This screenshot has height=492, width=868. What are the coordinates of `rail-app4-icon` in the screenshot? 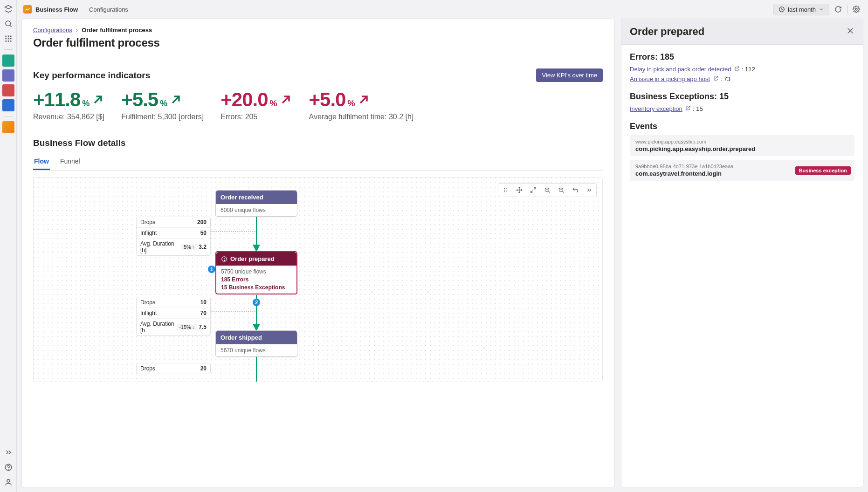 It's located at (8, 105).